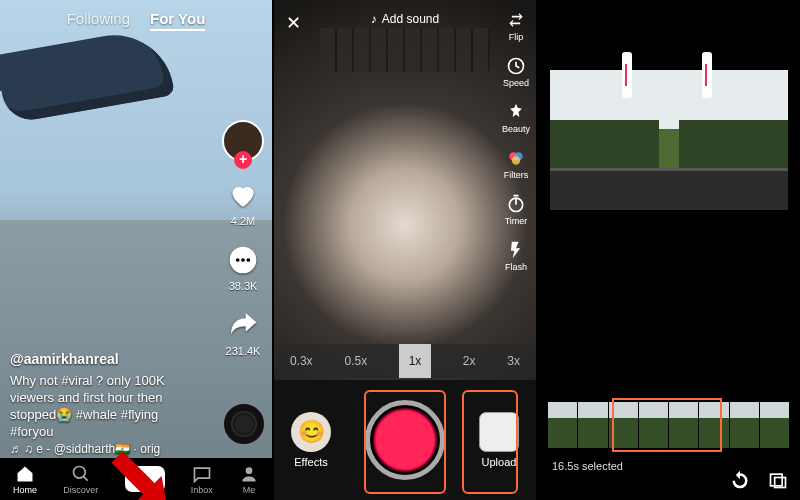 This screenshot has width=800, height=500. Describe the element at coordinates (669, 140) in the screenshot. I see `video-preview` at that location.